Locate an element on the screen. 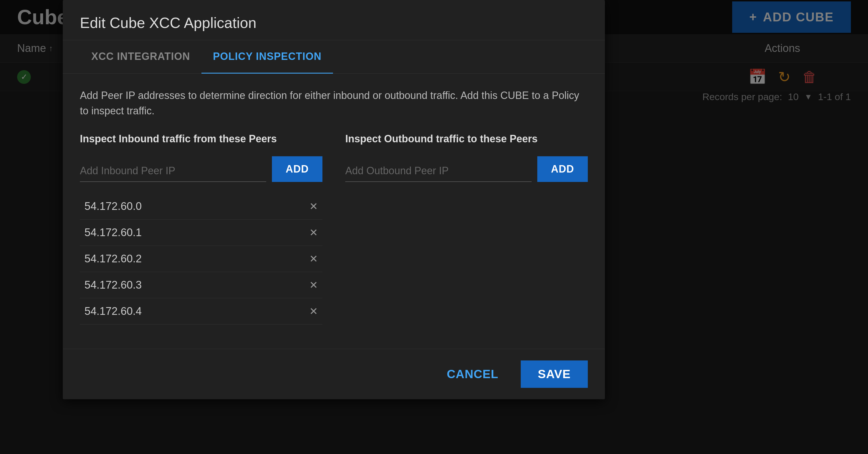 Image resolution: width=868 pixels, height=454 pixels. list-item: 54.172.60.3 ✕ is located at coordinates (201, 285).